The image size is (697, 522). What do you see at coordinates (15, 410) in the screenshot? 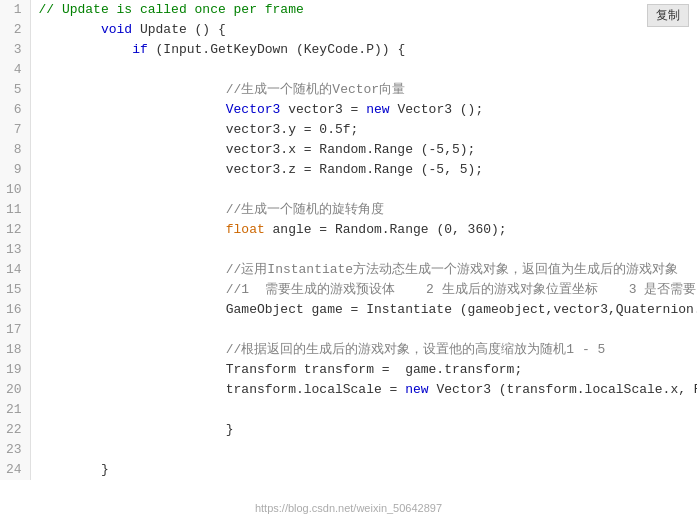
I see `line-number: 21` at bounding box center [15, 410].